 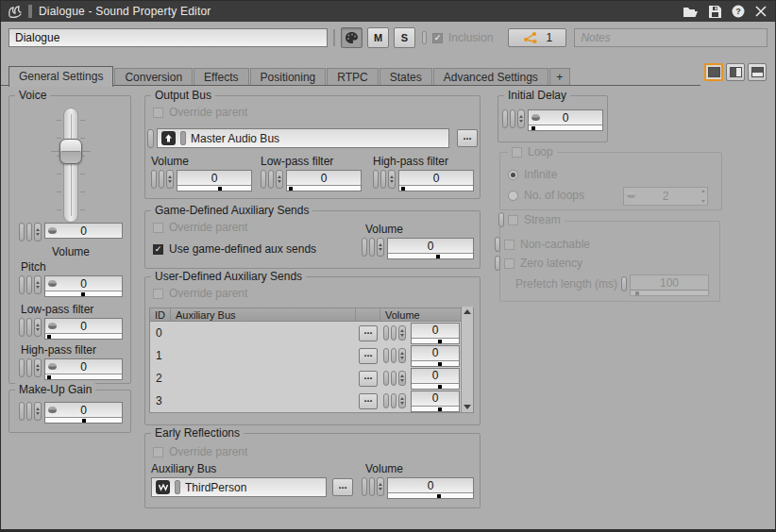 What do you see at coordinates (83, 230) in the screenshot?
I see `voice-volume-input` at bounding box center [83, 230].